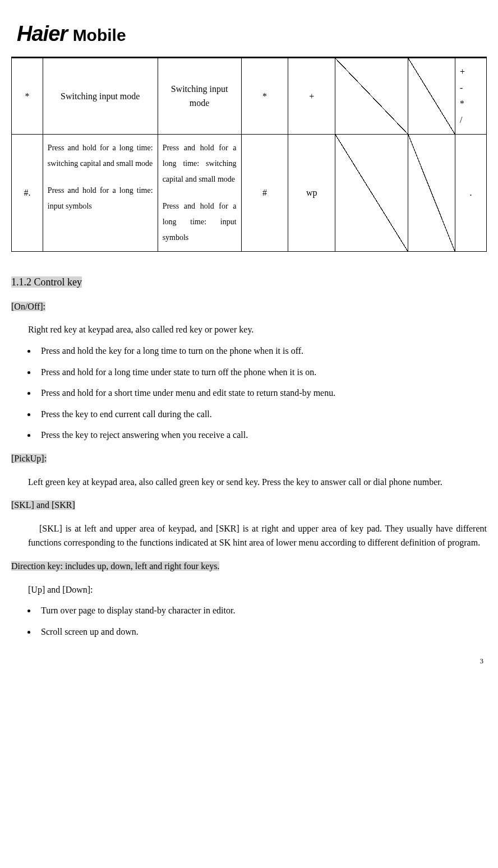 Image resolution: width=498 pixels, height=868 pixels. I want to click on onoff-heading: [On/Off]:, so click(28, 306).